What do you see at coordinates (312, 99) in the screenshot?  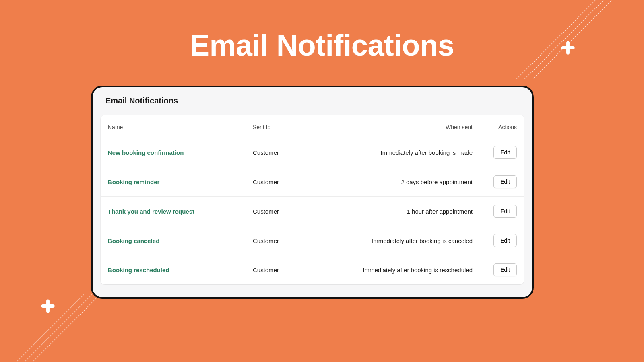 I see `panel-heading: Email Notifications` at bounding box center [312, 99].